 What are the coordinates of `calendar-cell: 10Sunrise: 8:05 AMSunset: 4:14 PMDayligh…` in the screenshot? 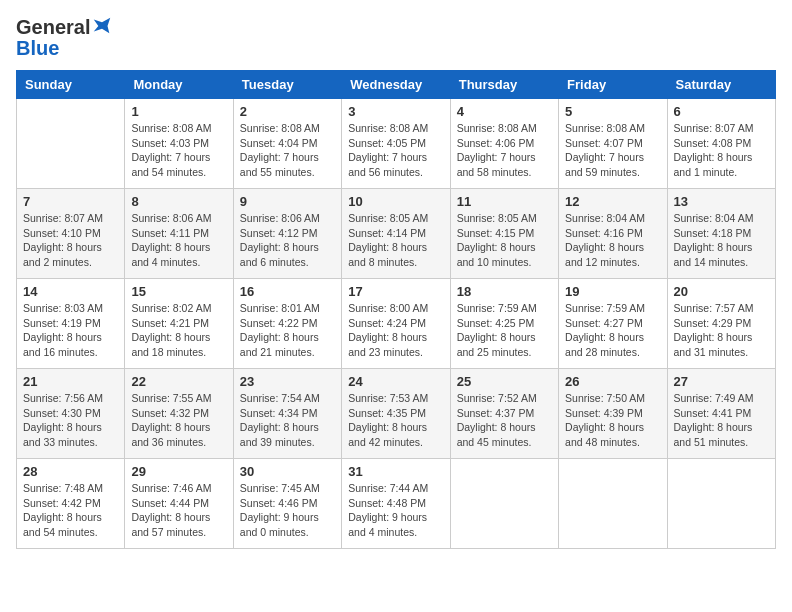 It's located at (396, 234).